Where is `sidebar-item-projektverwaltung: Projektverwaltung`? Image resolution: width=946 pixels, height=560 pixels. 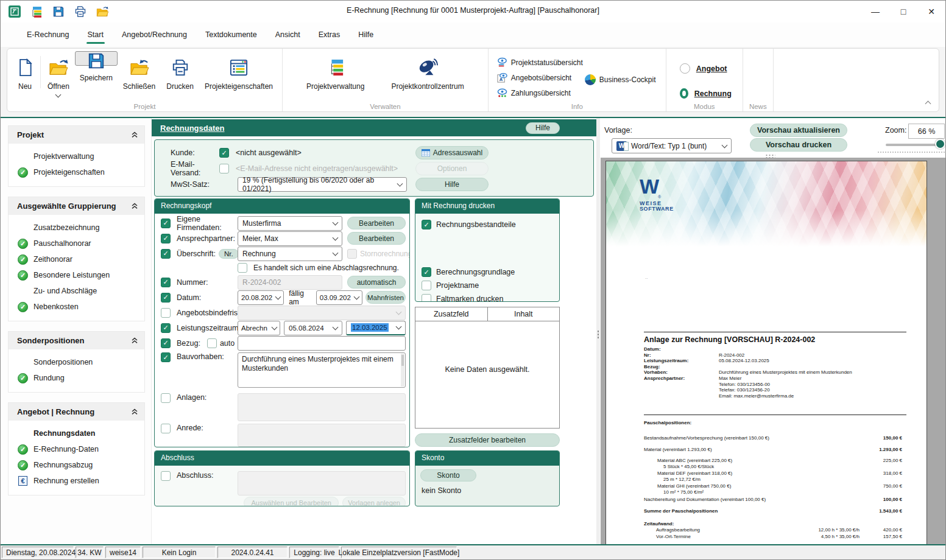 sidebar-item-projektverwaltung: Projektverwaltung is located at coordinates (77, 156).